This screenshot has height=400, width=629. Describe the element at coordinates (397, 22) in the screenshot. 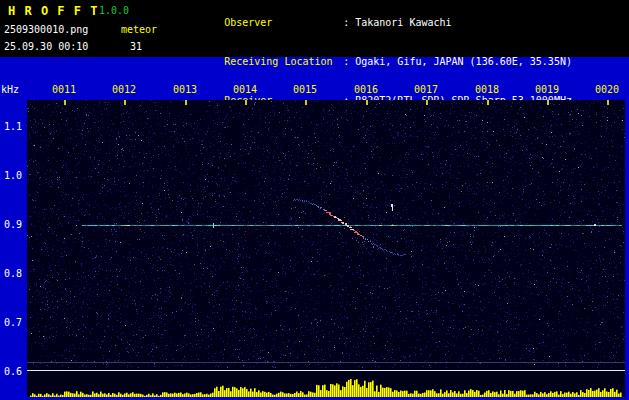

I see `info-value: : Takanori Kawachi` at that location.